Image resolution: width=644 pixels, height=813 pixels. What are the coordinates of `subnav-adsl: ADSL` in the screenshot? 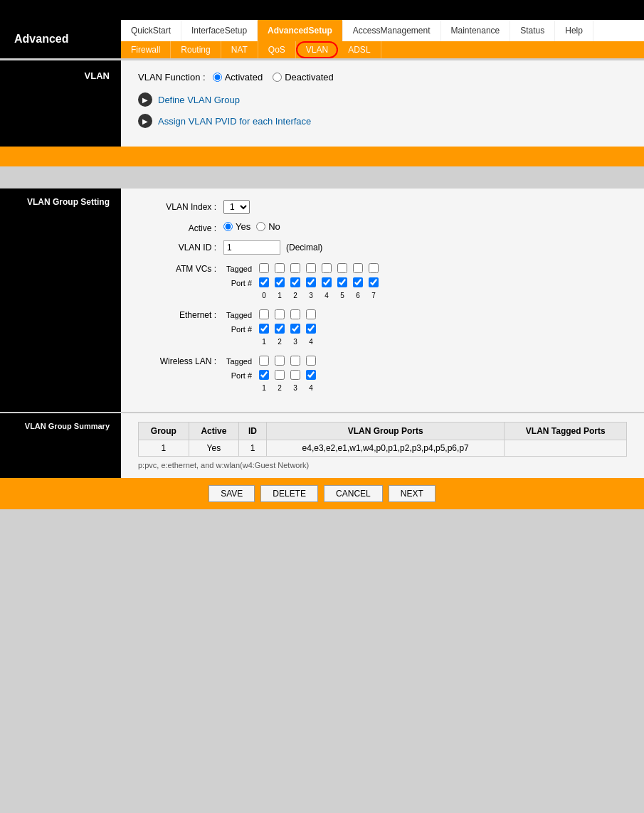 It's located at (359, 50).